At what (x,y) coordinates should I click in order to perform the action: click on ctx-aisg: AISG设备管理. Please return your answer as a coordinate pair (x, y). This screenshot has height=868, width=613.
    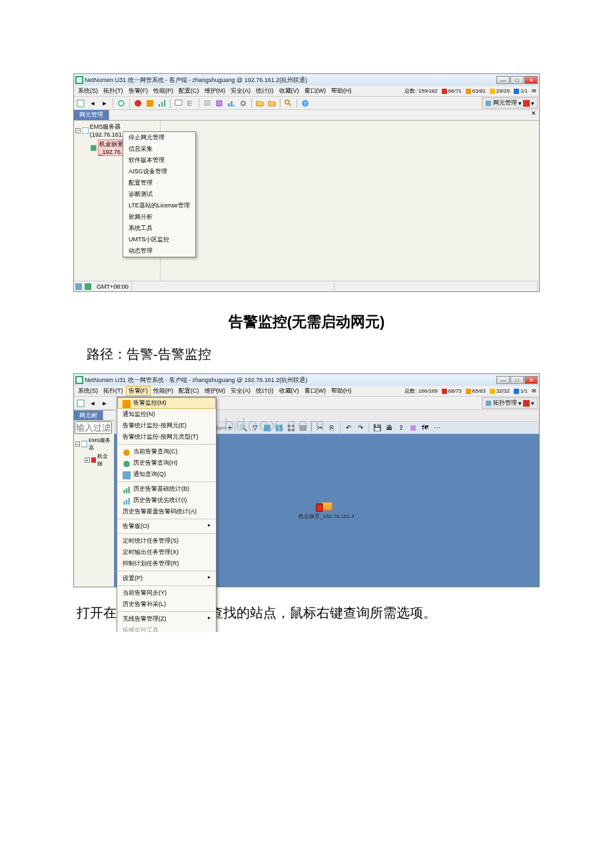
    Looking at the image, I should click on (159, 172).